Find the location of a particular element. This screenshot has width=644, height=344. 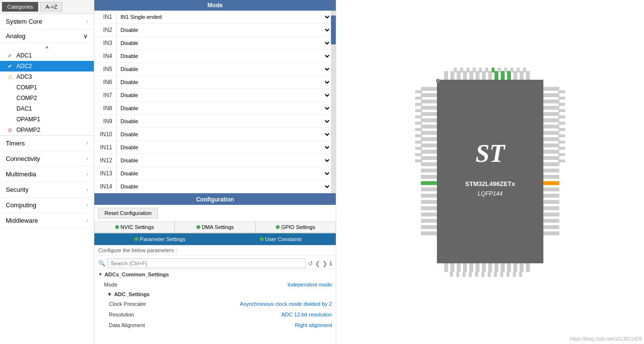

analog-child-adc2: ✔ ADC2 is located at coordinates (47, 66).